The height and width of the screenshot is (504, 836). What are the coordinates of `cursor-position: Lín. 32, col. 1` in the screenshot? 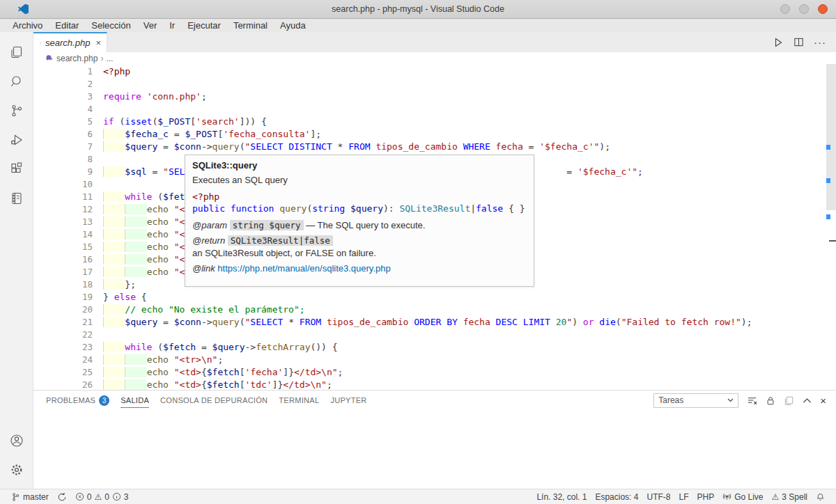 It's located at (562, 497).